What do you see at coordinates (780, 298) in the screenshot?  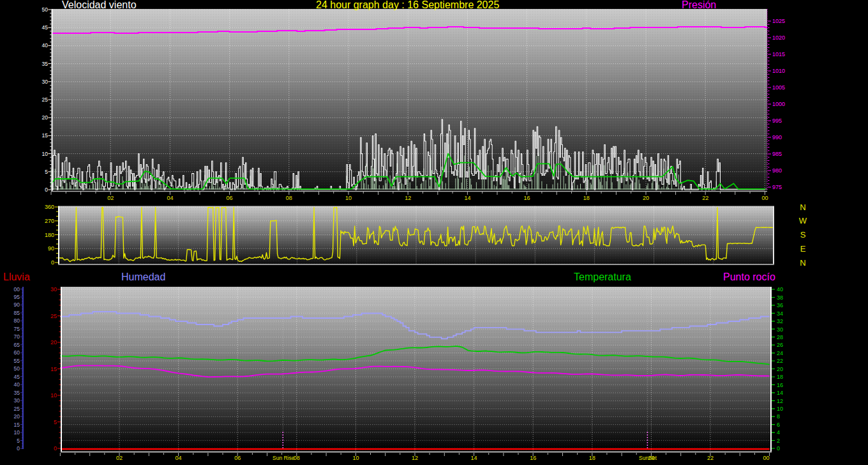 I see `svg-text: 38` at bounding box center [780, 298].